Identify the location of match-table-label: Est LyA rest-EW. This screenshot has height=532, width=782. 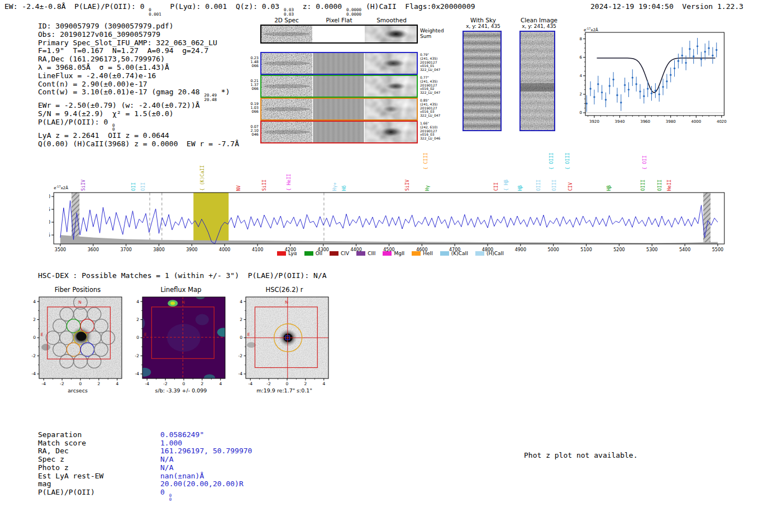
(70, 476).